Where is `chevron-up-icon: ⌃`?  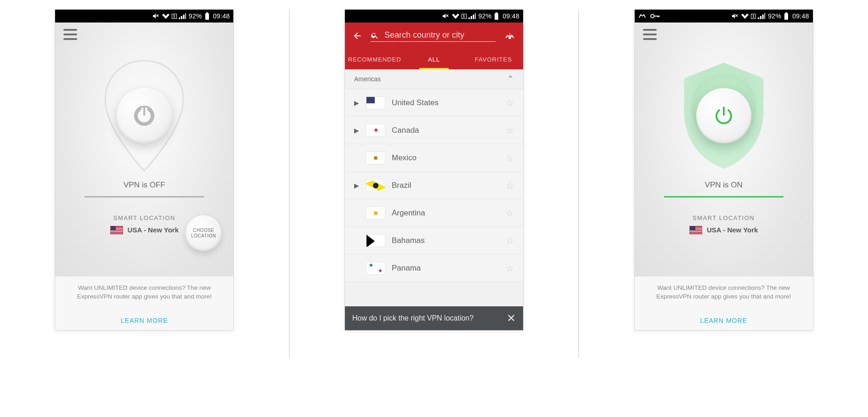
chevron-up-icon: ⌃ is located at coordinates (511, 79).